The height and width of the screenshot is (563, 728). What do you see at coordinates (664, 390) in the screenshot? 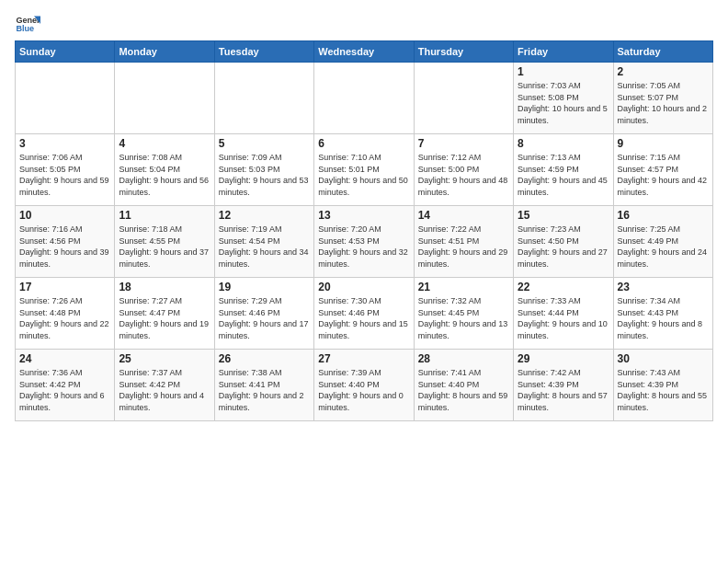
I see `day-info: Sunrise: 7:43 AM Sunset: 4:39 PM Dayligh…` at bounding box center [664, 390].